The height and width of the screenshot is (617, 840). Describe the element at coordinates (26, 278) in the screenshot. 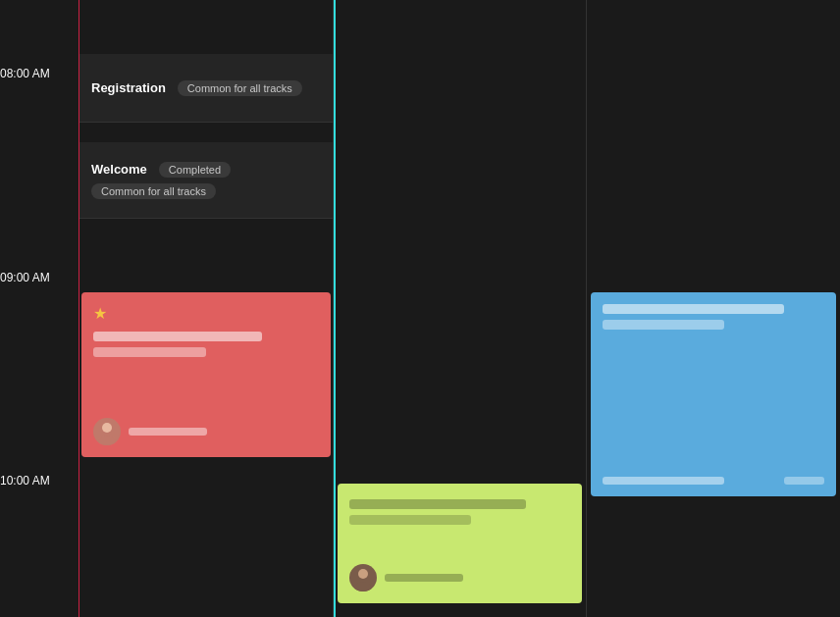

I see `time-label-9am: 09:00 AM` at that location.